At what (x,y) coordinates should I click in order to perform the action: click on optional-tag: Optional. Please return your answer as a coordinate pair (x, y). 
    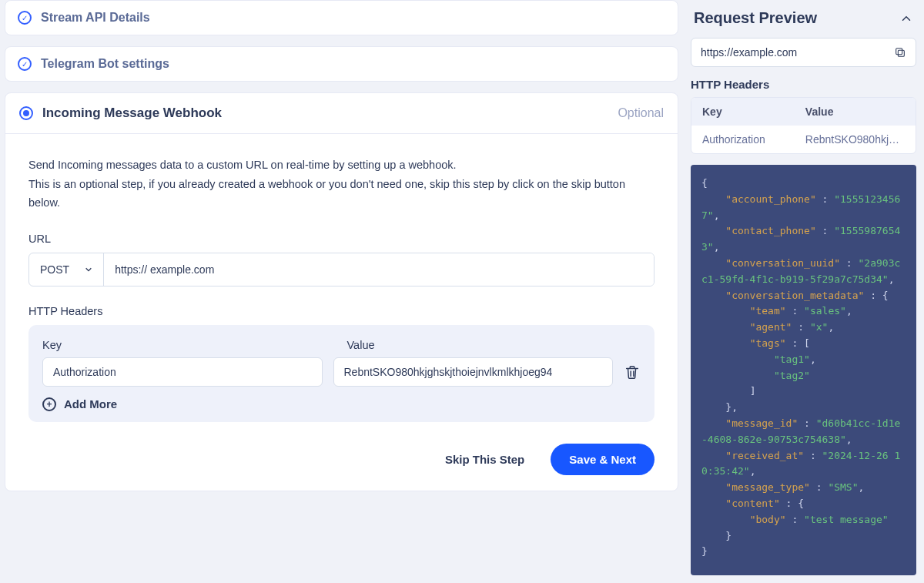
    Looking at the image, I should click on (641, 113).